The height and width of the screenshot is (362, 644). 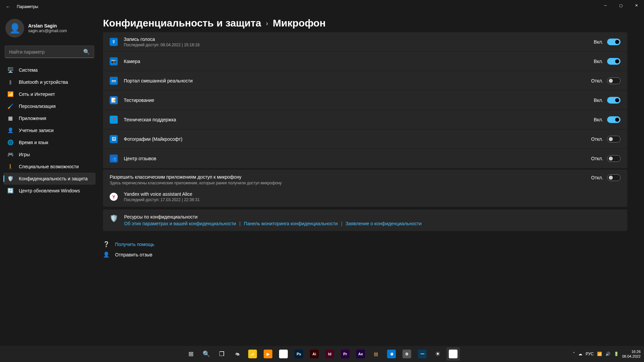 I want to click on app-name: Портал смешанной реальности, so click(x=358, y=81).